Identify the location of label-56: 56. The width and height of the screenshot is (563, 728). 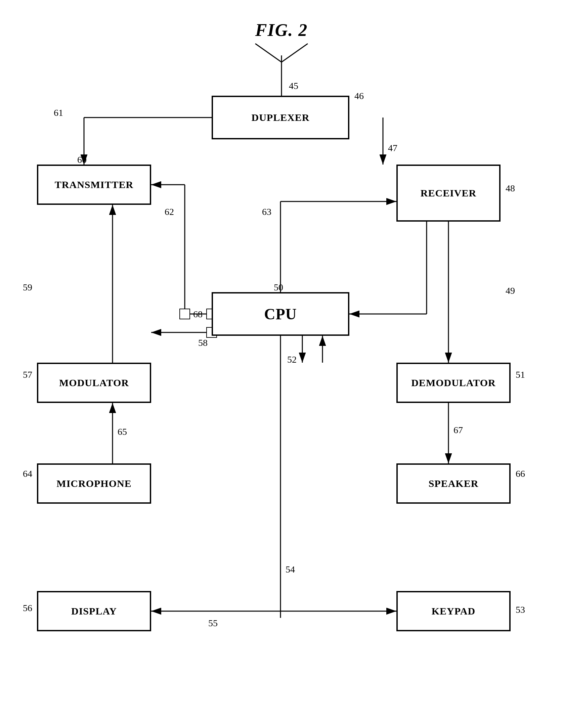
(28, 608).